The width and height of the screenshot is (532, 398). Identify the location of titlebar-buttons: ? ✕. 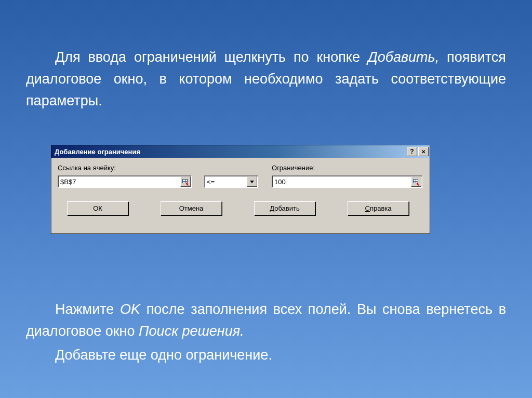
(418, 152).